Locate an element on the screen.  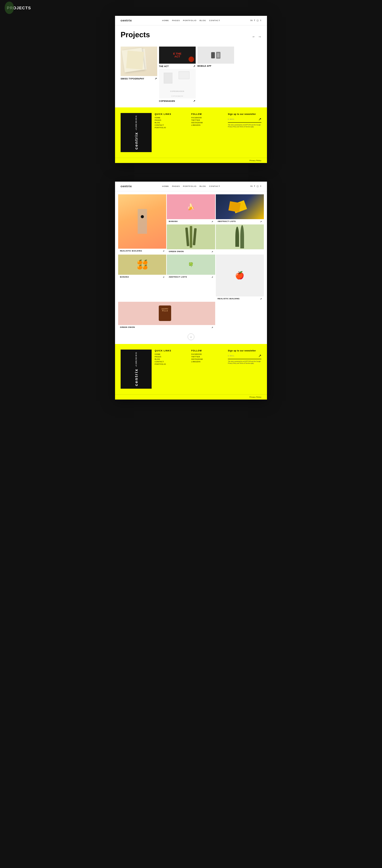
footer-email-row-1: E-MAIL ↗ is located at coordinates (245, 120).